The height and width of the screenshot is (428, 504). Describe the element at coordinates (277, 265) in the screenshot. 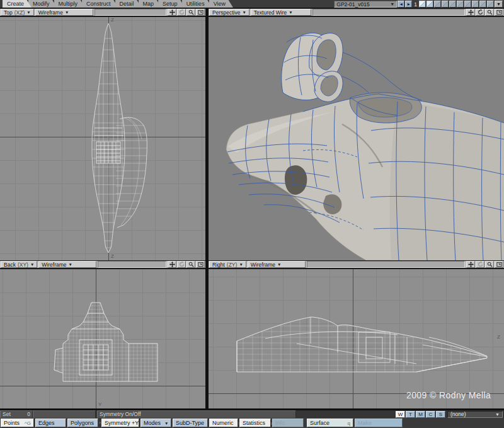

I see `right-render-mode-dropdown: Wireframe ▼` at that location.